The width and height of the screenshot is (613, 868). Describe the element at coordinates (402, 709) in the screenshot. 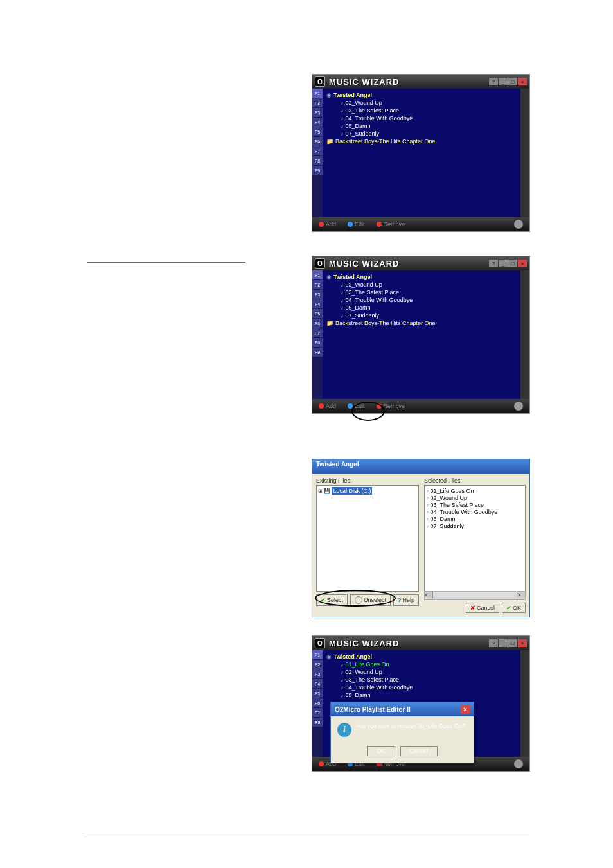

I see `dialog-titlebar: O2Micro Playlist Editor II ×` at that location.